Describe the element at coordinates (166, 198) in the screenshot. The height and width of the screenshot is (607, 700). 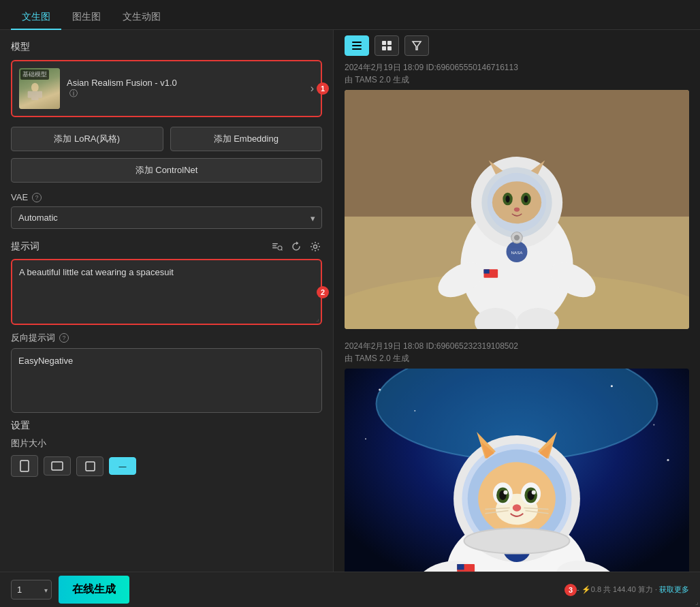
I see `vae-label-row: VAE ?` at that location.